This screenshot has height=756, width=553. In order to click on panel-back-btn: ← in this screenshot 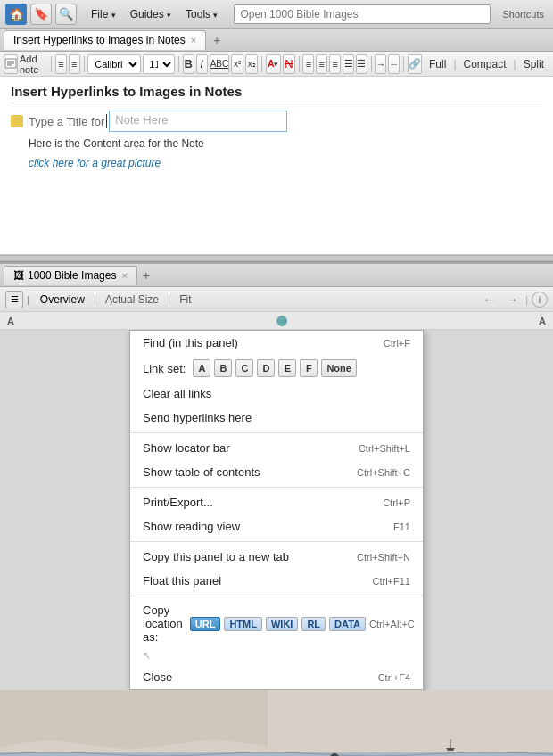, I will do `click(489, 300)`.